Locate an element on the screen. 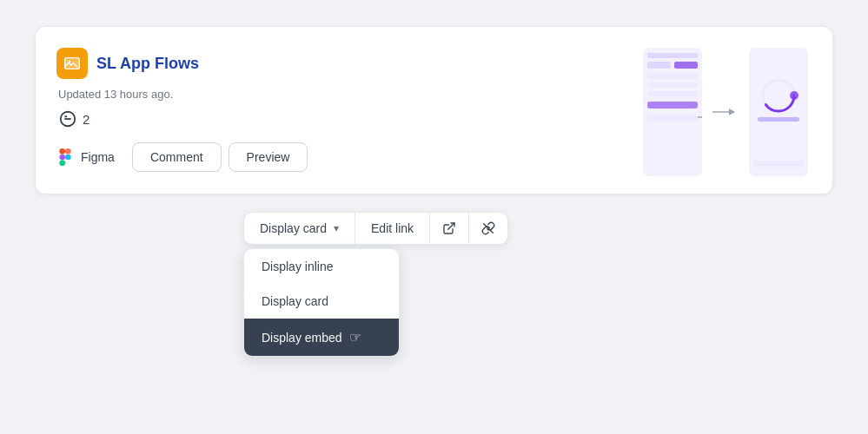 The height and width of the screenshot is (434, 868). dropdown-embed-label: Display embed is located at coordinates (302, 338).